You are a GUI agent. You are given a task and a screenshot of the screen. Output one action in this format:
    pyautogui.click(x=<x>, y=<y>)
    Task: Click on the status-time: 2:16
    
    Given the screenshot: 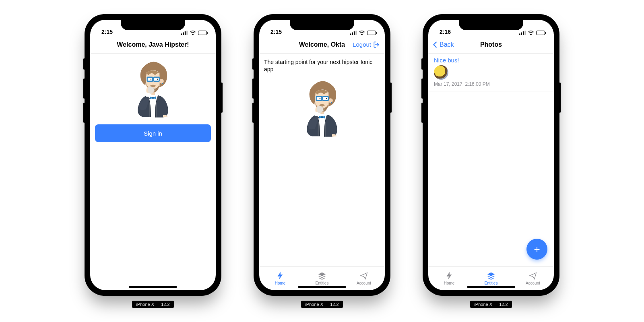 What is the action you would take?
    pyautogui.click(x=445, y=32)
    